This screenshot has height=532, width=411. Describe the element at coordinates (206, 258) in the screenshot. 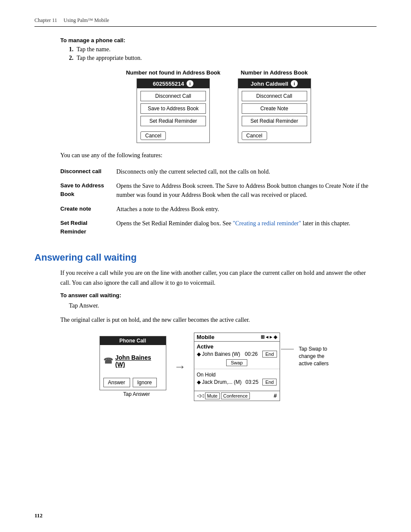

I see `section2-heading: Answering call waiting` at that location.